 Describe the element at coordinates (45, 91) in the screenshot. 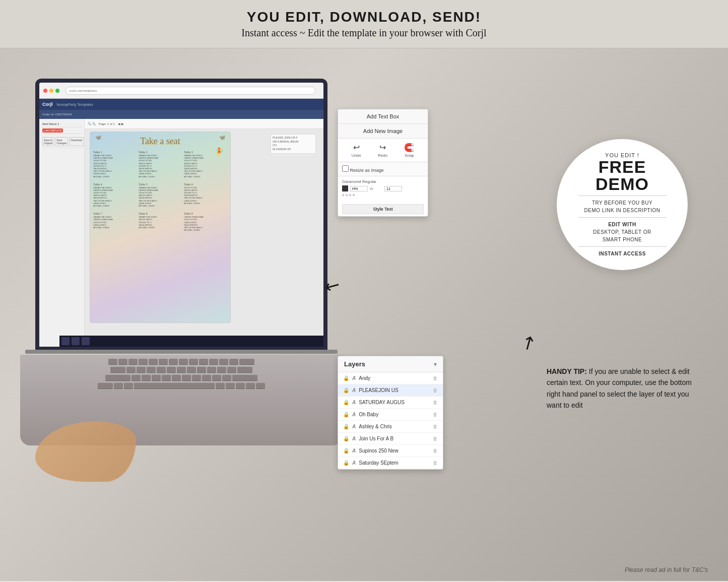

I see `browser-close-dot` at that location.